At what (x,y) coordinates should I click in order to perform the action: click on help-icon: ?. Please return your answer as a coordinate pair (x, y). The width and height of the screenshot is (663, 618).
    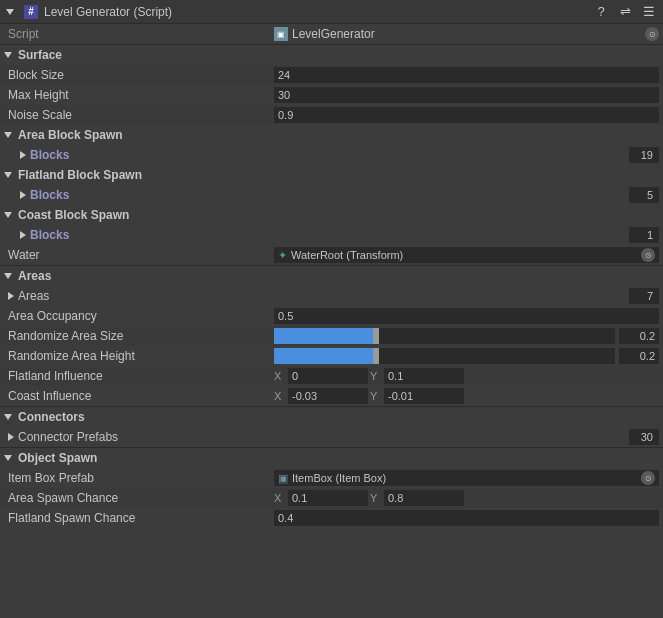
    Looking at the image, I should click on (601, 12).